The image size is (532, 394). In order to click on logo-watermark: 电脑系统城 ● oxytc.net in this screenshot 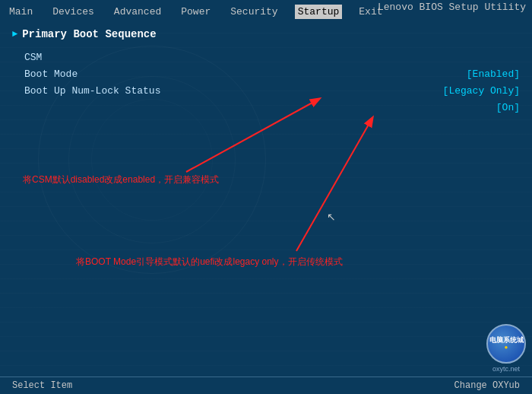, I will do `click(506, 348)`.